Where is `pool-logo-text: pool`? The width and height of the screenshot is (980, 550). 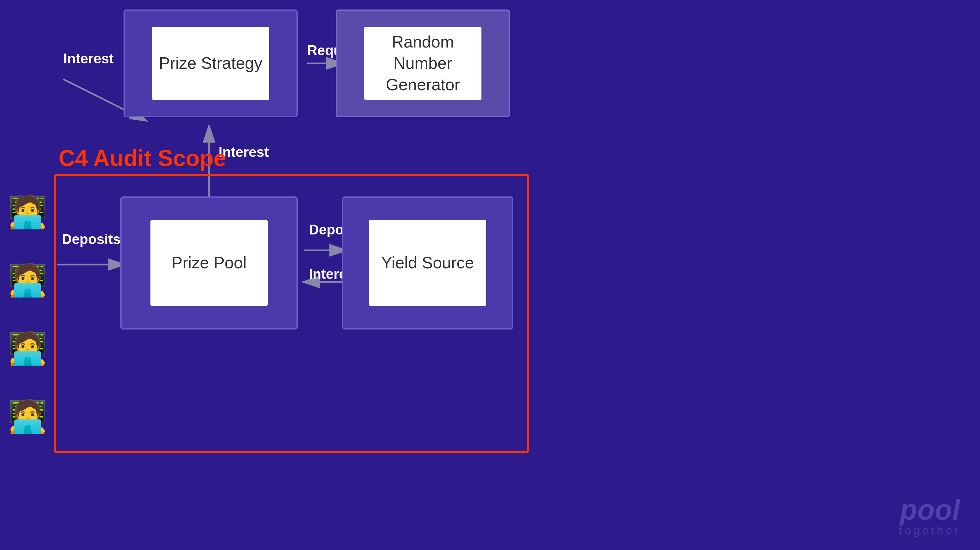 pool-logo-text: pool is located at coordinates (930, 510).